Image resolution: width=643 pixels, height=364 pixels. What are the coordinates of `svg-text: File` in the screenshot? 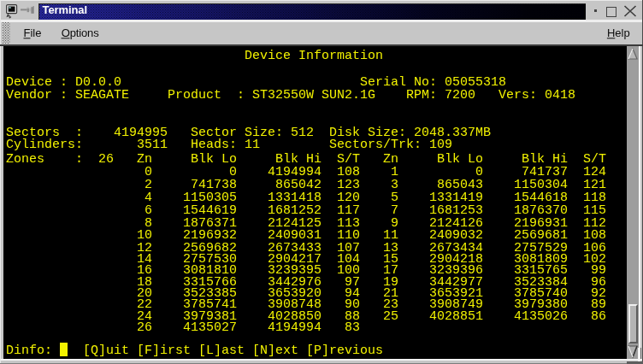 It's located at (32, 32).